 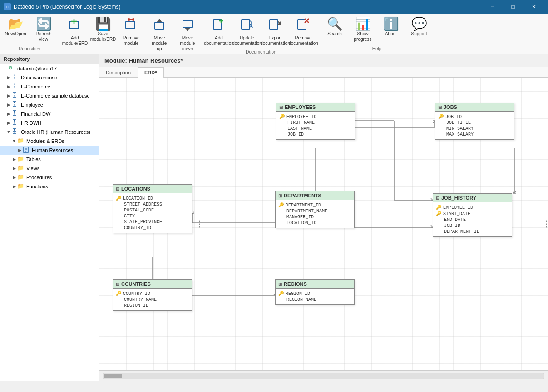 What do you see at coordinates (49, 123) in the screenshot?
I see `sidebar-item-hr-dwh: ▶ 🗄 HR DWH` at bounding box center [49, 123].